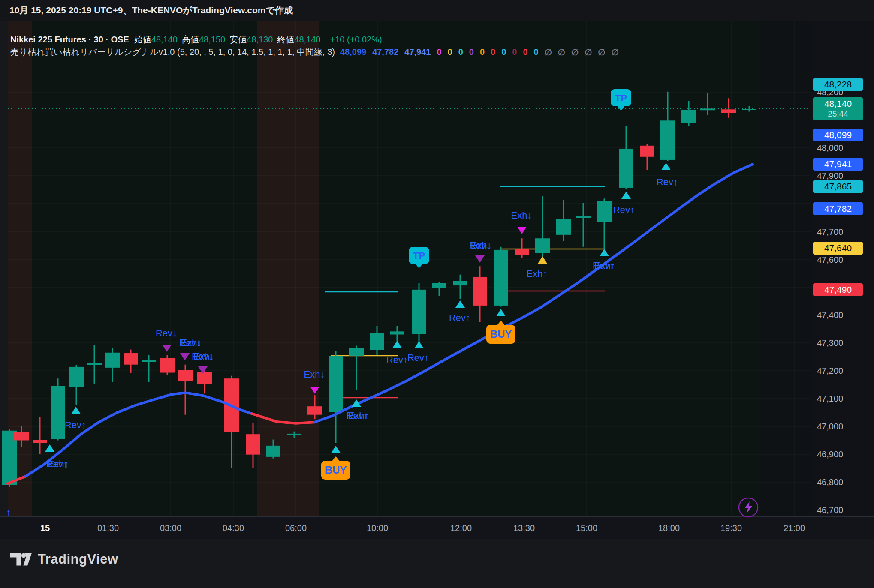 The image size is (874, 588). What do you see at coordinates (830, 371) in the screenshot?
I see `price-tick: 47,200` at bounding box center [830, 371].